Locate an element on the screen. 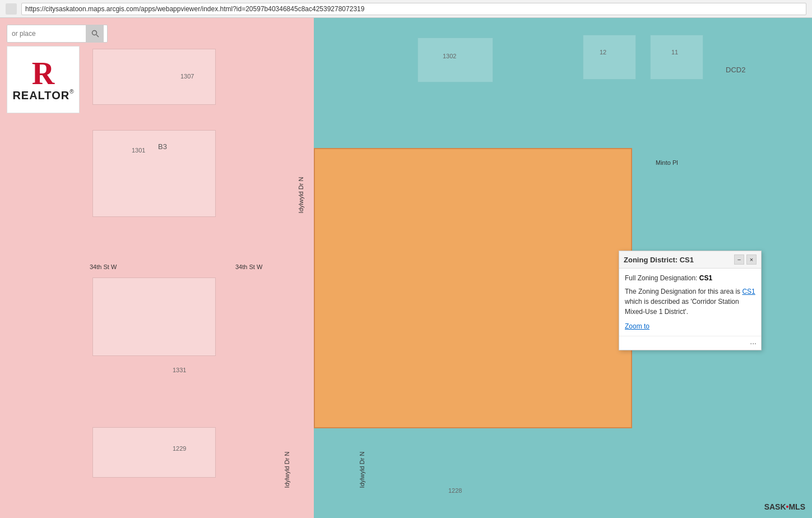 The image size is (812, 518). prop-num-1307: 1307 is located at coordinates (187, 76).